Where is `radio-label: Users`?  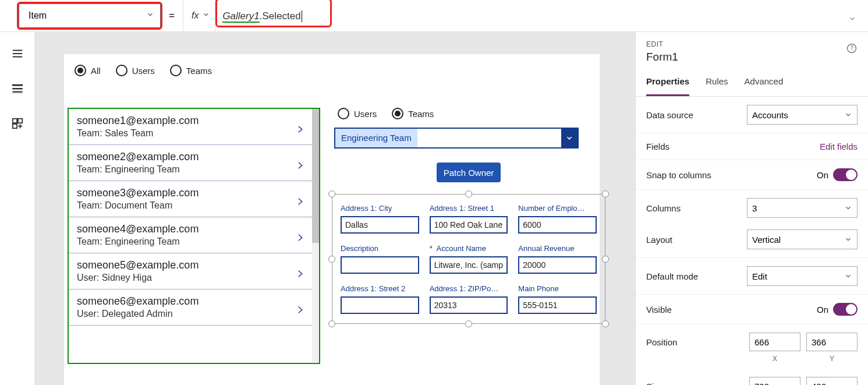 radio-label: Users is located at coordinates (143, 71).